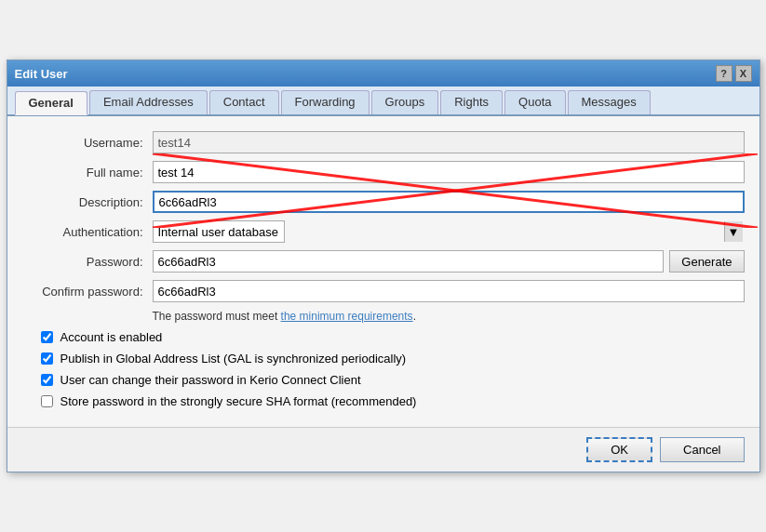 The image size is (766, 532). What do you see at coordinates (702, 450) in the screenshot?
I see `cancel-button: Cancel` at bounding box center [702, 450].